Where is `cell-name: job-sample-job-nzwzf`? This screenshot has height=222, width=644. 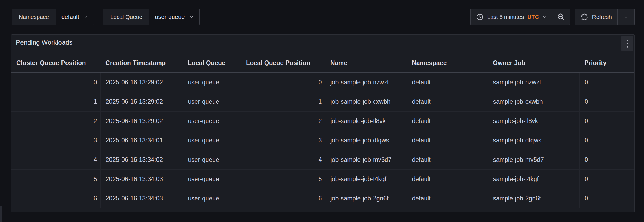 cell-name: job-sample-job-nzwzf is located at coordinates (366, 82).